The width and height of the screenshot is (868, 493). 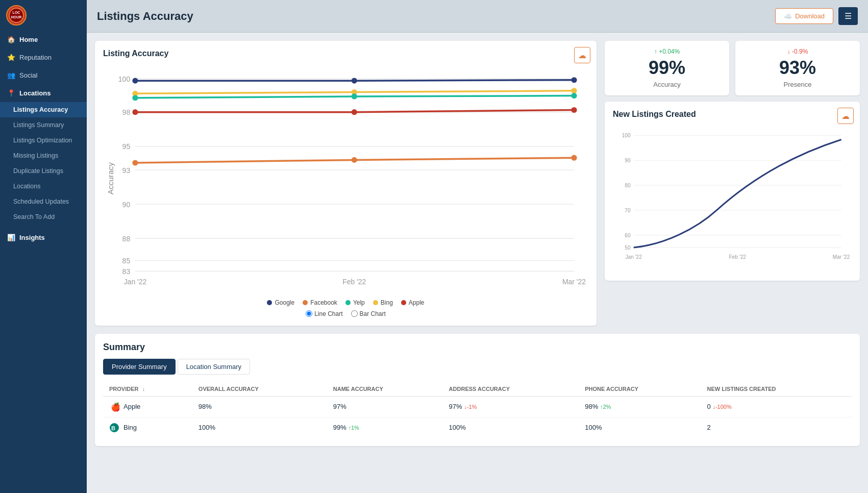 What do you see at coordinates (43, 57) in the screenshot?
I see `sidebar-item-reputation: ⭐ Reputation` at bounding box center [43, 57].